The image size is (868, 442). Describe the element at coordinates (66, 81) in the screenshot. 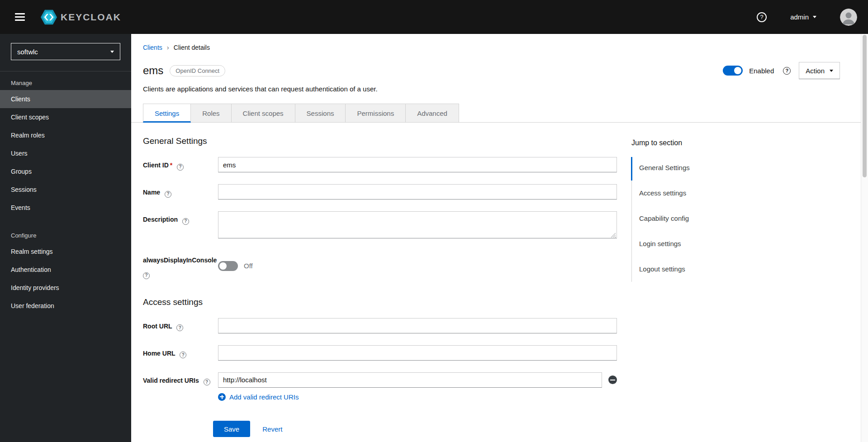

I see `nav-section-title: Manage` at that location.